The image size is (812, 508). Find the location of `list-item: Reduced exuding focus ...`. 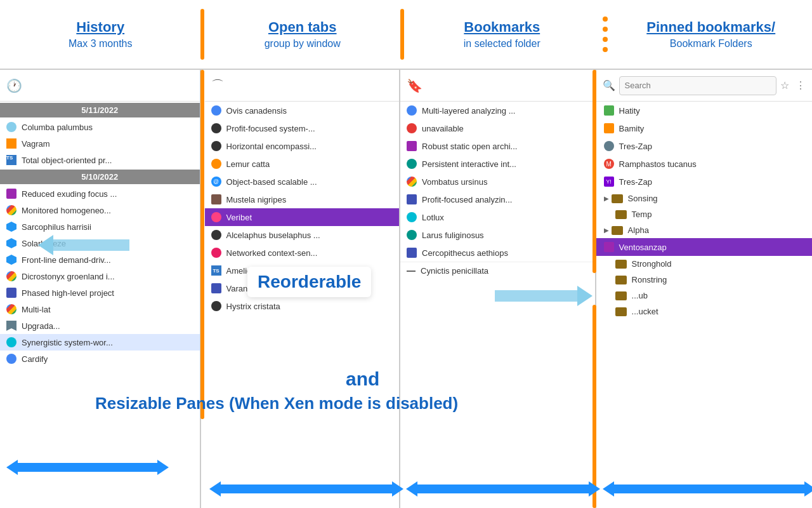

list-item: Reduced exuding focus ... is located at coordinates (100, 194).